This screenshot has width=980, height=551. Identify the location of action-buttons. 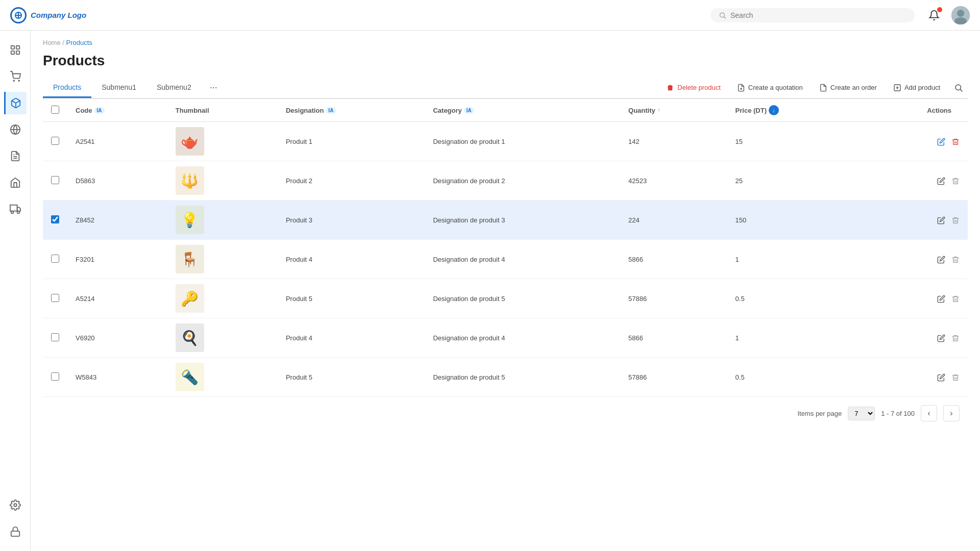
(914, 220).